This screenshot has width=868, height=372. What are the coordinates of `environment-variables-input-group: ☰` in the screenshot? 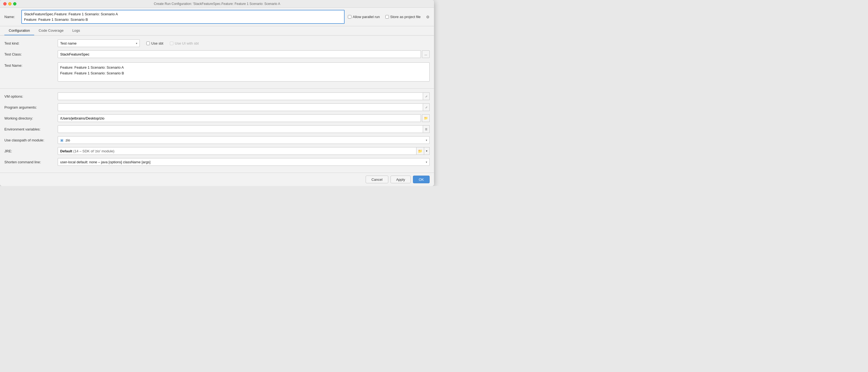 It's located at (244, 129).